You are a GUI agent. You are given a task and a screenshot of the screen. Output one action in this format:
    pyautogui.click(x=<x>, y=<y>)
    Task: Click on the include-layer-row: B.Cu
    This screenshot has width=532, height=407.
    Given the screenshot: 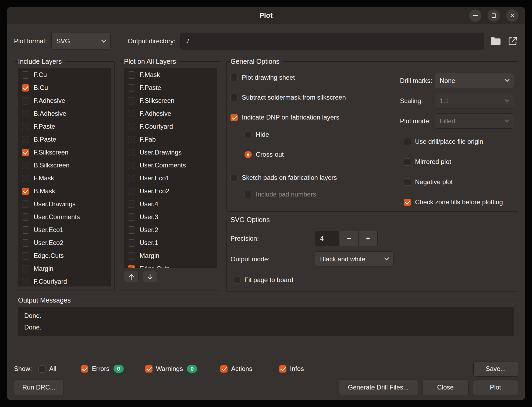 What is the action you would take?
    pyautogui.click(x=64, y=88)
    